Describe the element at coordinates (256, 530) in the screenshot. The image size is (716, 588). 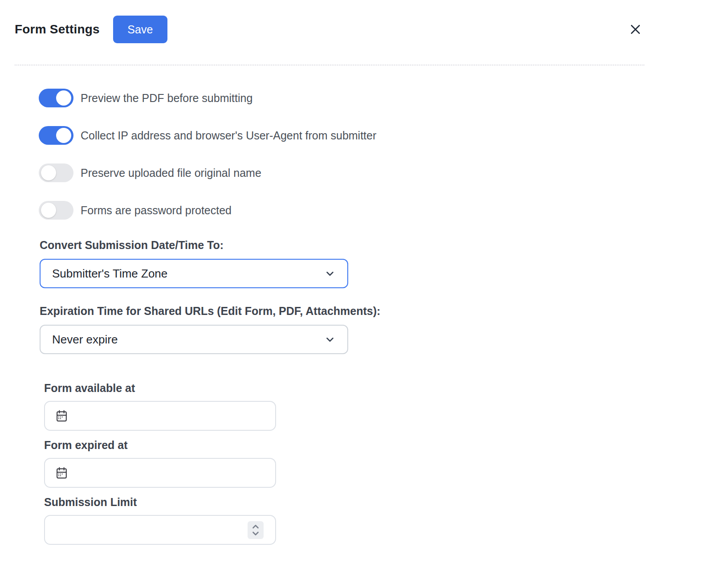
I see `number-stepper` at that location.